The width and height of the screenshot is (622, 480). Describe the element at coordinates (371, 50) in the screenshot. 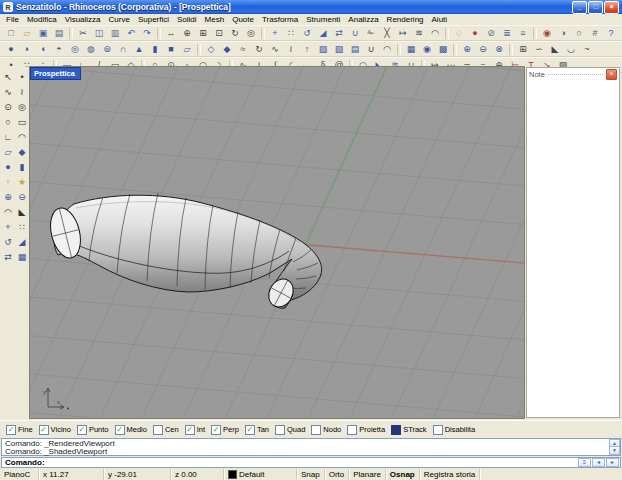

I see `toolbar-blend-surface-icon: ∪` at that location.